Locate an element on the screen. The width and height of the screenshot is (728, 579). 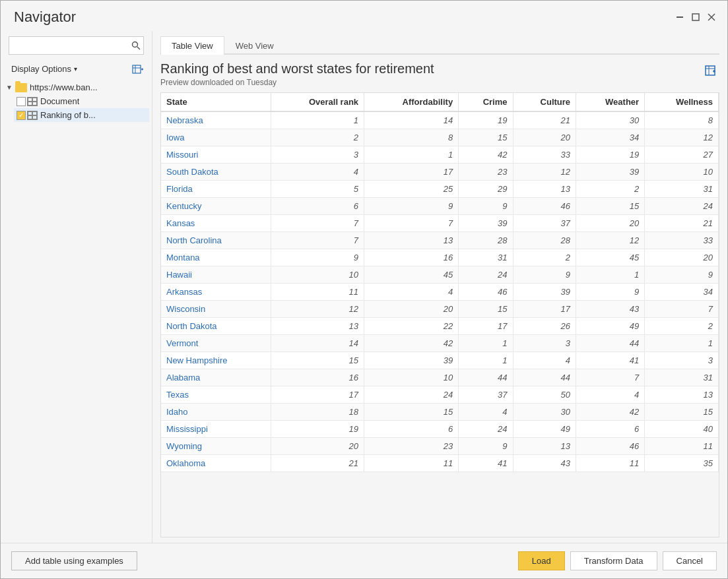
table-cell: 6 is located at coordinates (412, 429).